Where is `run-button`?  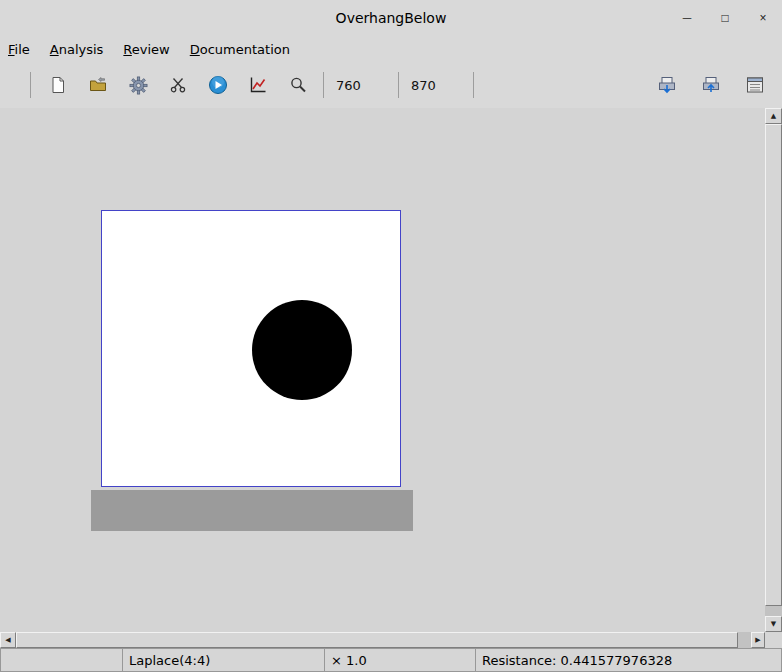 run-button is located at coordinates (218, 85).